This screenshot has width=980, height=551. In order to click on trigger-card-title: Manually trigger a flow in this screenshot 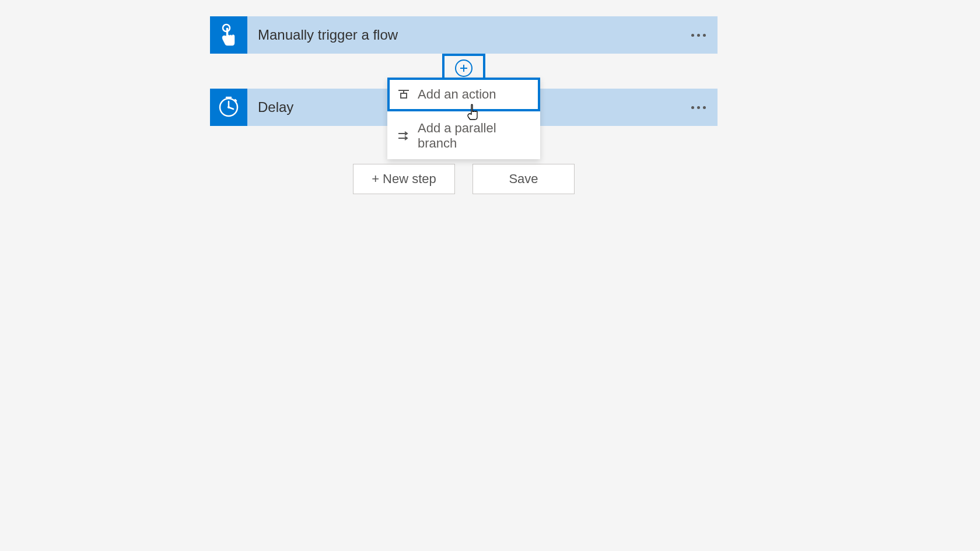, I will do `click(475, 35)`.